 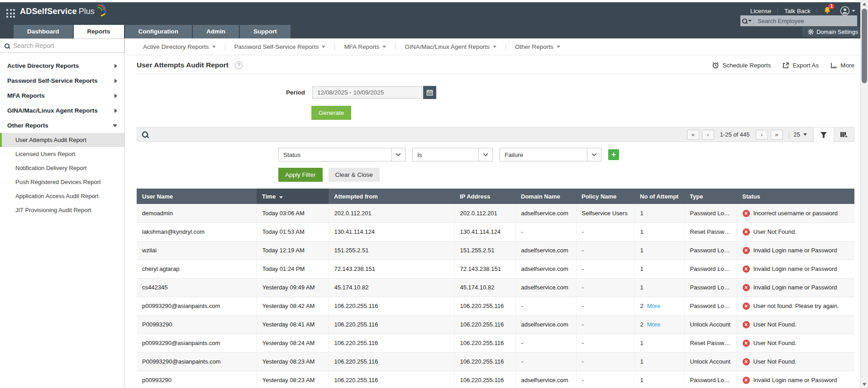 I want to click on user-menu, so click(x=848, y=11).